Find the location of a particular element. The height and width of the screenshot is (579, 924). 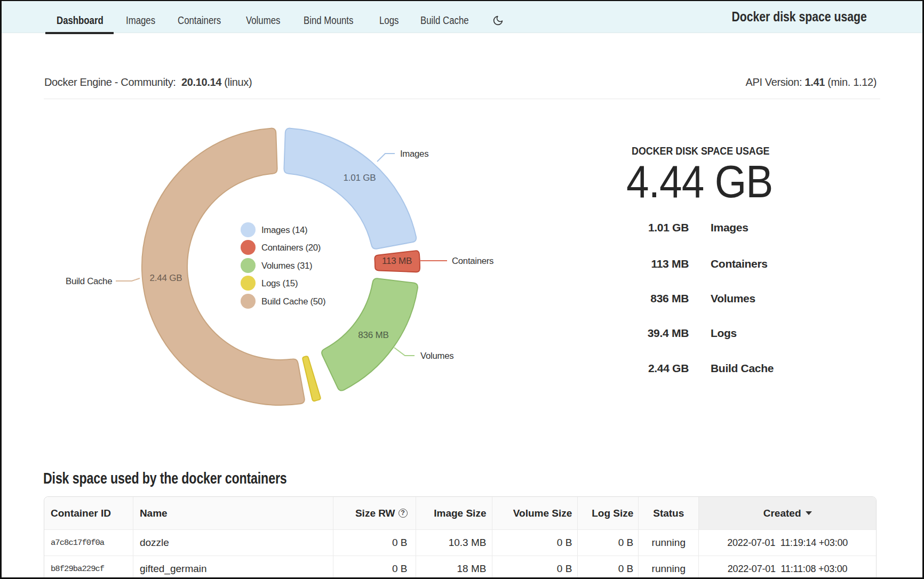

svg-text: Volumes is located at coordinates (437, 356).